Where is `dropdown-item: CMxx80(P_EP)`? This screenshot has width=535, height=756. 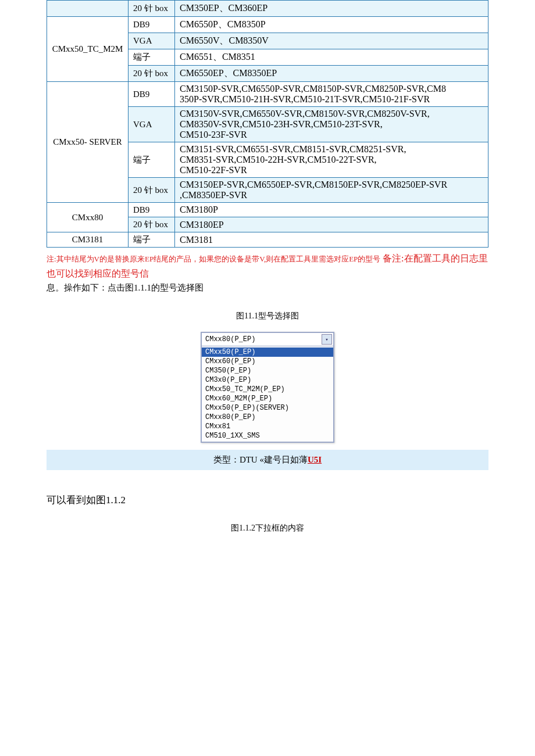 dropdown-item: CMxx80(P_EP) is located at coordinates (268, 417).